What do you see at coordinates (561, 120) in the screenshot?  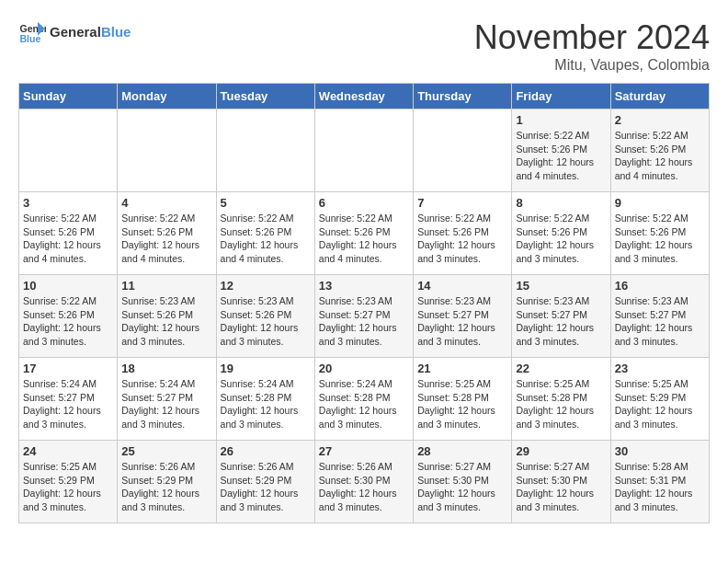 I see `day-number: 1` at bounding box center [561, 120].